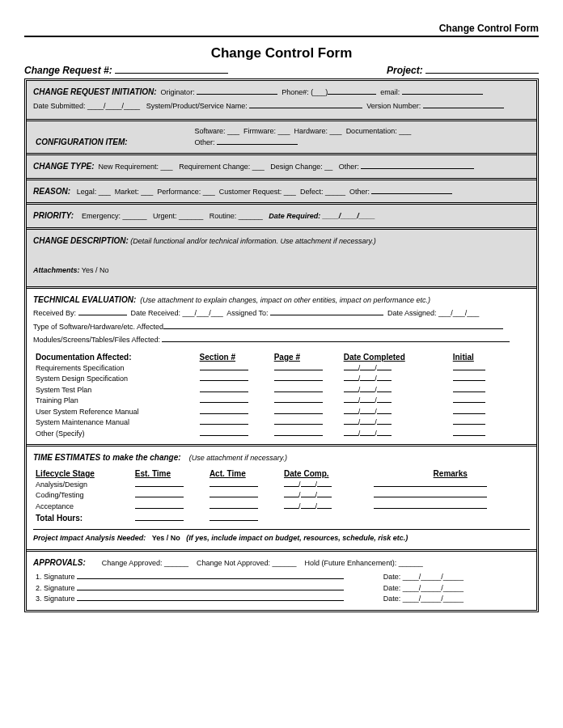 The width and height of the screenshot is (563, 728). I want to click on doc-name: System Design Specification, so click(115, 379).